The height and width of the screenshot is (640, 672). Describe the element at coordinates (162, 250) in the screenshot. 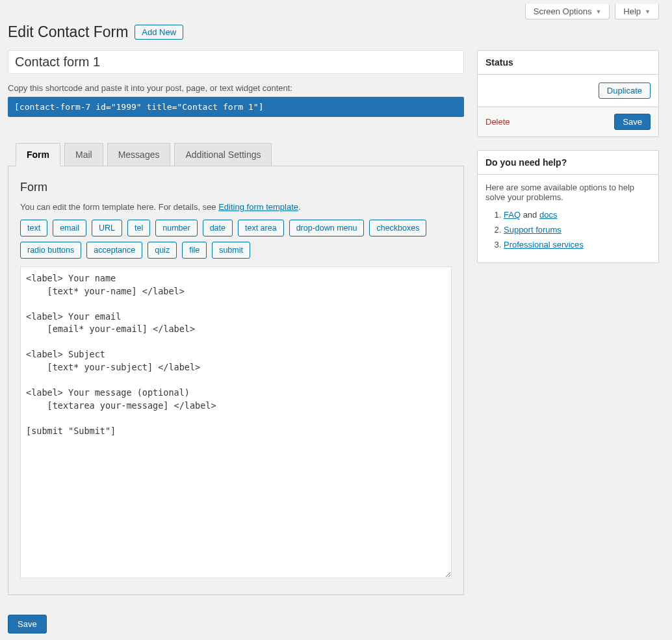

I see `tag-quiz-button: quiz` at that location.